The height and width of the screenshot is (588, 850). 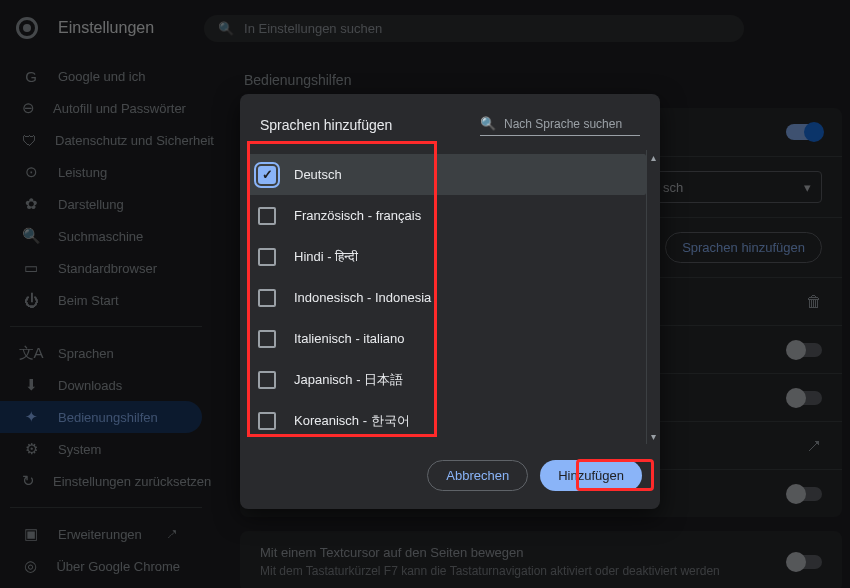 I want to click on sidebar-item-a-3: ⊙Leistung, so click(x=101, y=172).